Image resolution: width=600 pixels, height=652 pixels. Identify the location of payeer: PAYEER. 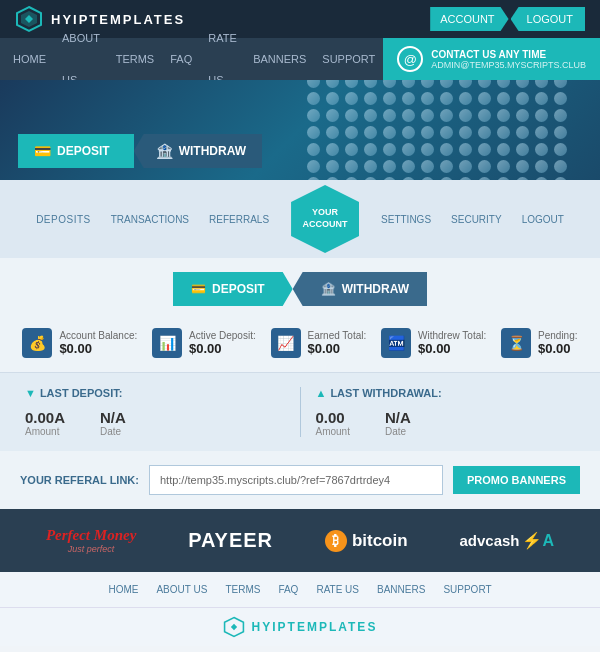
(230, 540).